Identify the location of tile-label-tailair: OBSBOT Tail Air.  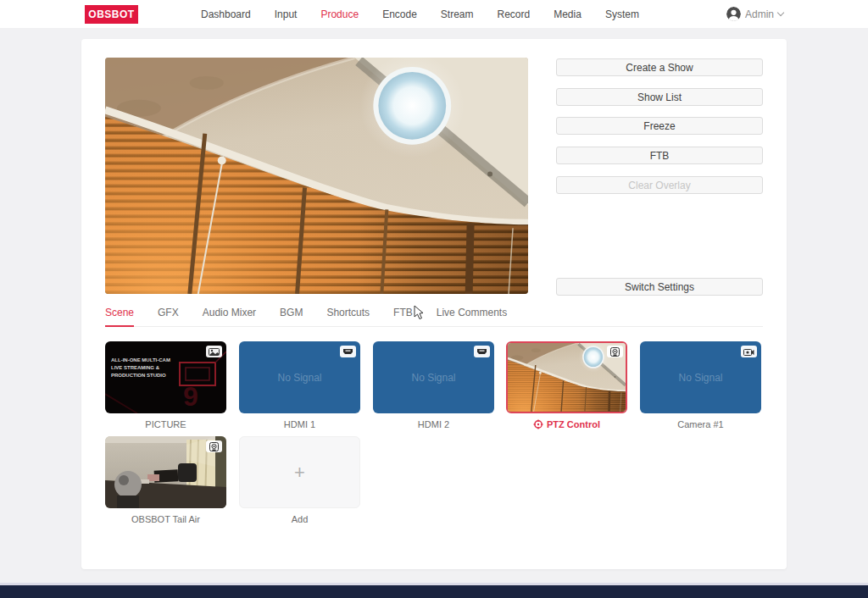
(166, 519).